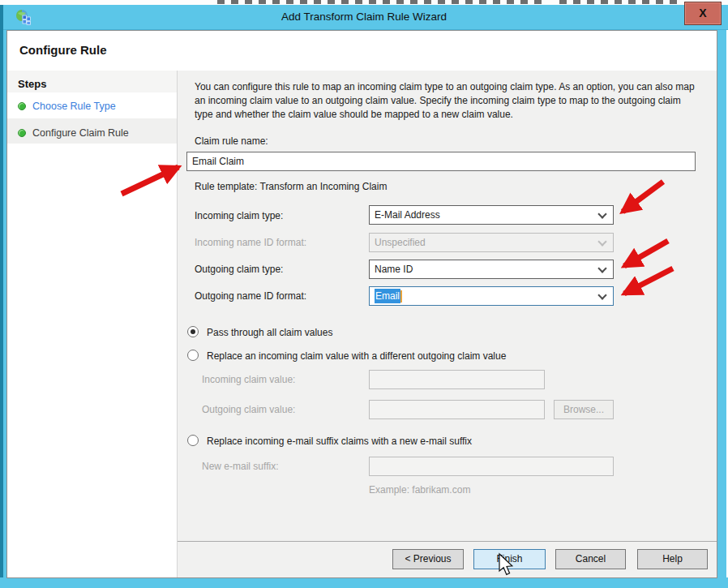 This screenshot has height=588, width=728. I want to click on previous-button: < Previous, so click(428, 560).